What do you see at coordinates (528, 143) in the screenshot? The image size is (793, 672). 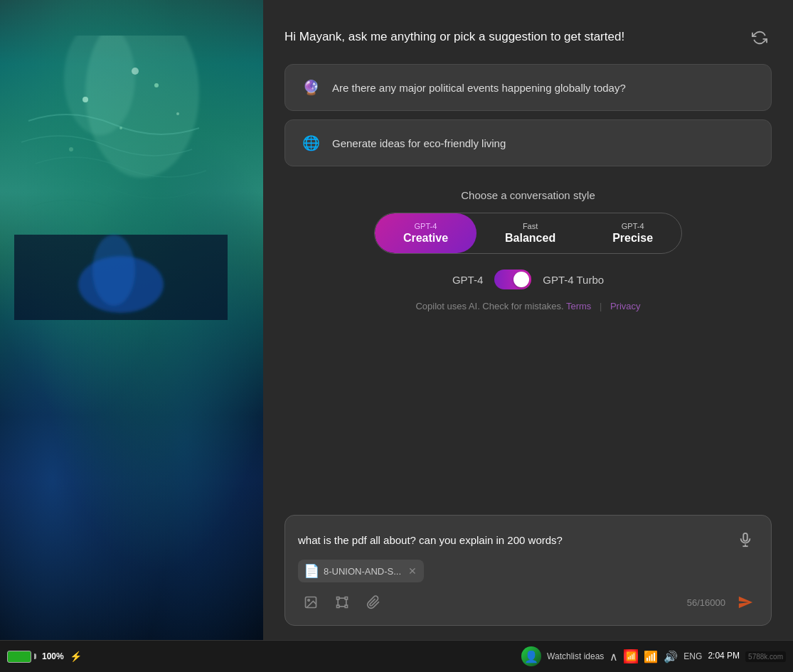 I see `suggestion-card-2: 🌐 Generate ideas for eco-friendly living` at bounding box center [528, 143].